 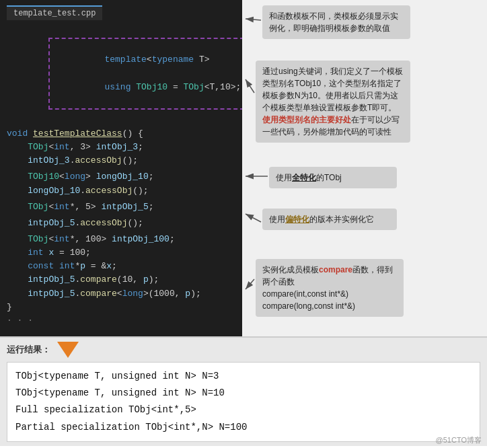 I want to click on code-line-6: intObj_3.accessObj();, so click(x=121, y=161).